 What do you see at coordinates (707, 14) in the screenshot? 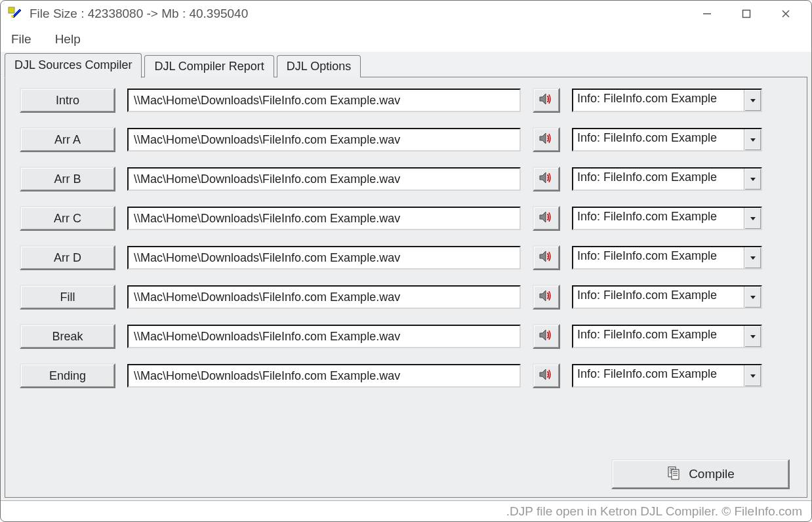
I see `minimize-button` at bounding box center [707, 14].